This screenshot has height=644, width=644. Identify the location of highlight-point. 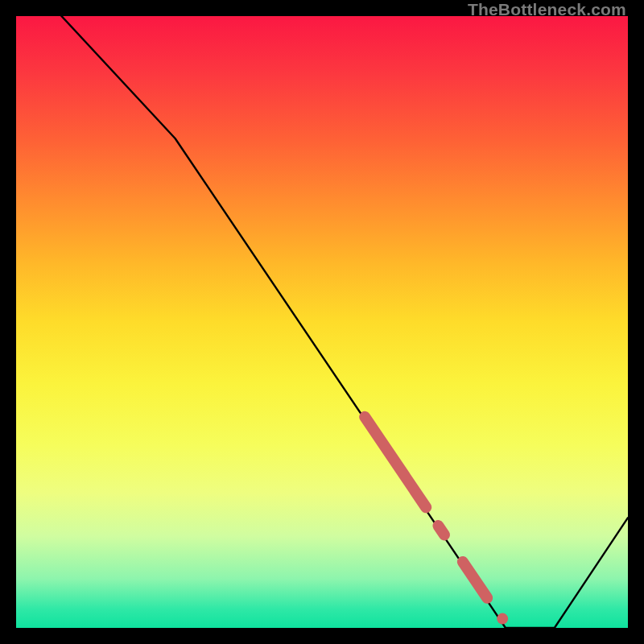
(502, 619).